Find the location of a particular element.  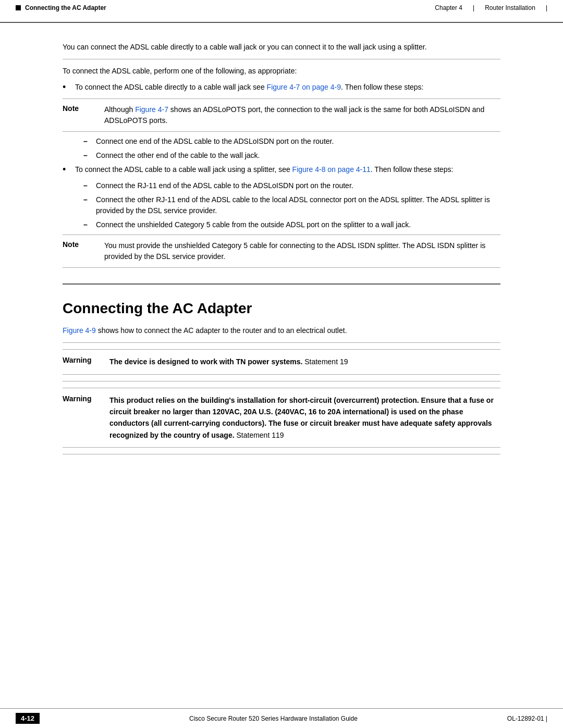

section-divider is located at coordinates (282, 284).